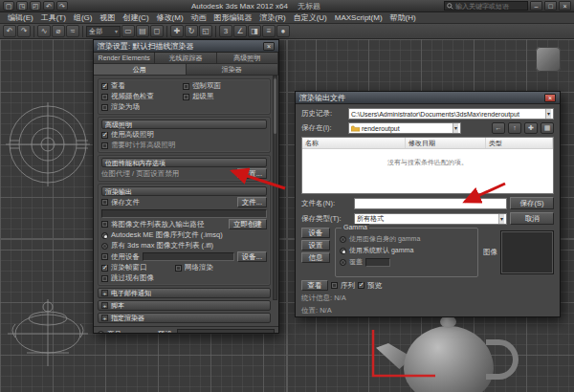 The image size is (574, 392). What do you see at coordinates (253, 203) in the screenshot?
I see `files-button: 文件...` at bounding box center [253, 203].